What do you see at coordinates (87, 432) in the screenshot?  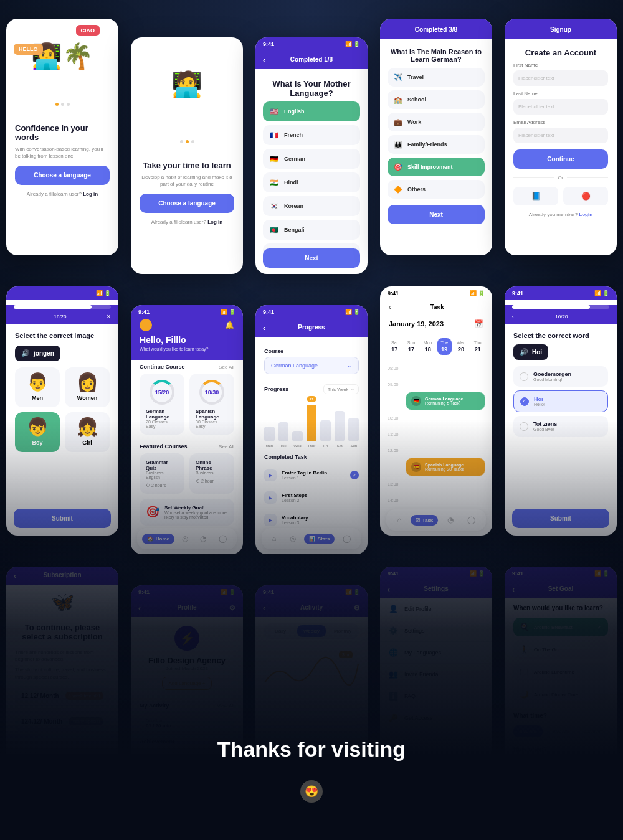 I see `quiz-option: 👧Girl` at bounding box center [87, 432].